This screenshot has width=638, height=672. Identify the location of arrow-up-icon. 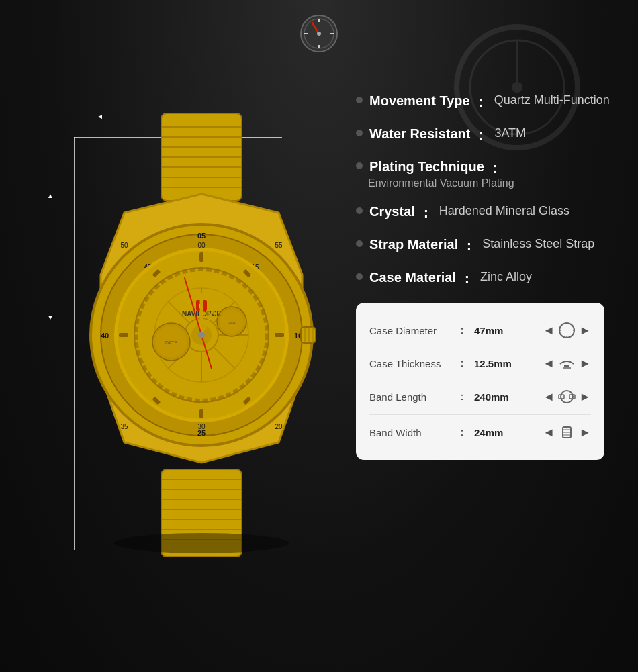
(50, 195).